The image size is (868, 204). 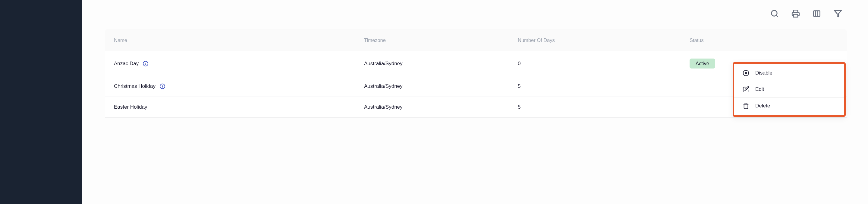 I want to click on table-header: Name Timezone Number Of Days Status, so click(x=476, y=40).